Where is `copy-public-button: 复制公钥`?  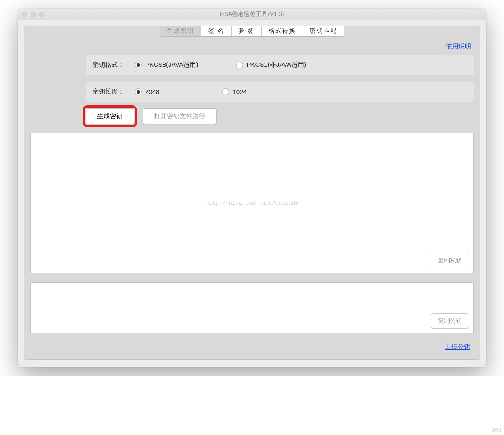 copy-public-button: 复制公钥 is located at coordinates (450, 321).